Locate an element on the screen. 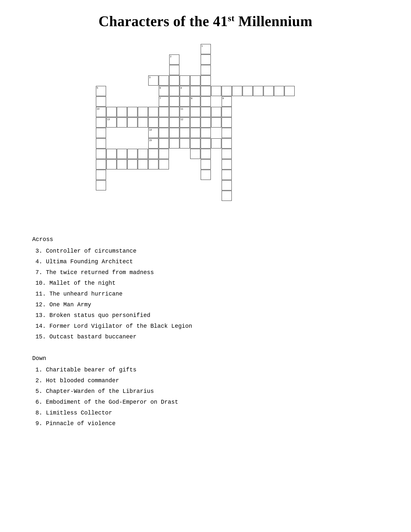 The width and height of the screenshot is (411, 532). crossword-cell: 6 is located at coordinates (164, 91).